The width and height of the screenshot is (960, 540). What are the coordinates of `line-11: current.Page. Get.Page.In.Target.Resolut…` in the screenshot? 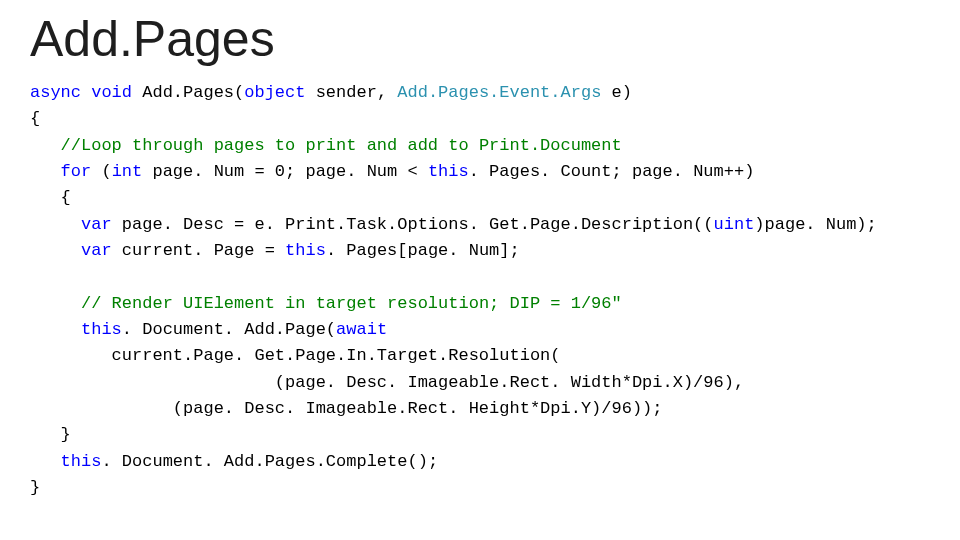 It's located at (296, 356).